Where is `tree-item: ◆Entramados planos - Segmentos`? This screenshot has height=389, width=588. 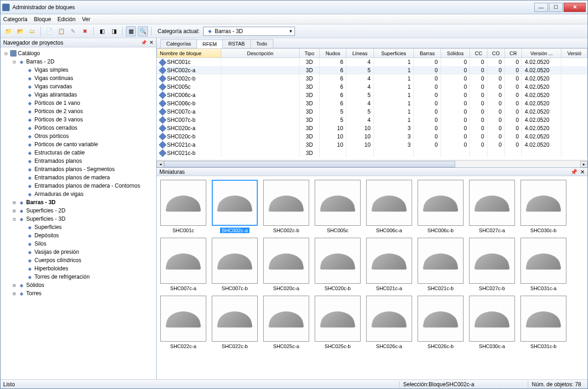 tree-item: ◆Entramados planos - Segmentos is located at coordinates (78, 169).